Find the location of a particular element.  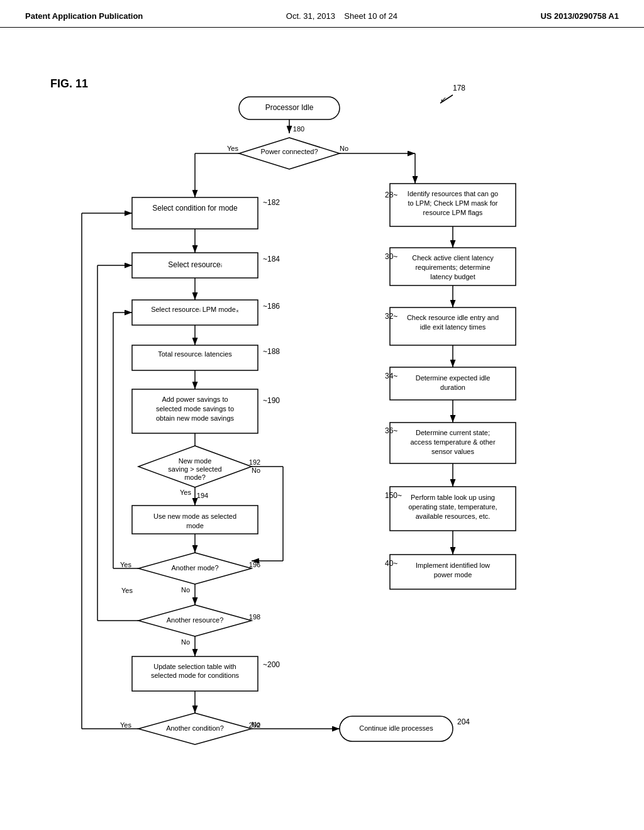

use-new-mode-text1: Use new mode as selected is located at coordinates (195, 516).